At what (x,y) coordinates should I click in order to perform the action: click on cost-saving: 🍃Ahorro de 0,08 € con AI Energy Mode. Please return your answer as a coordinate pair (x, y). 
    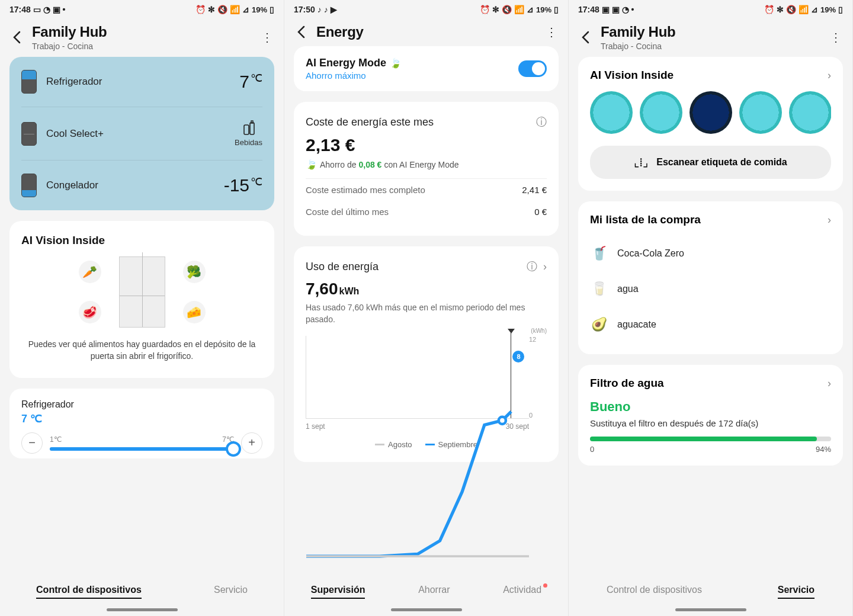
    Looking at the image, I should click on (426, 165).